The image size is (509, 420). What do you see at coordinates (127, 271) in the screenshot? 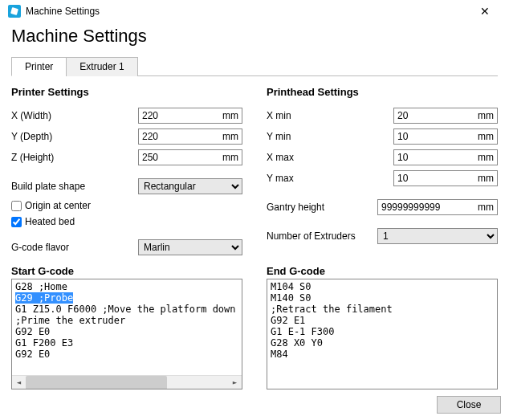
I see `start-gcode-title: Start G-code` at bounding box center [127, 271].